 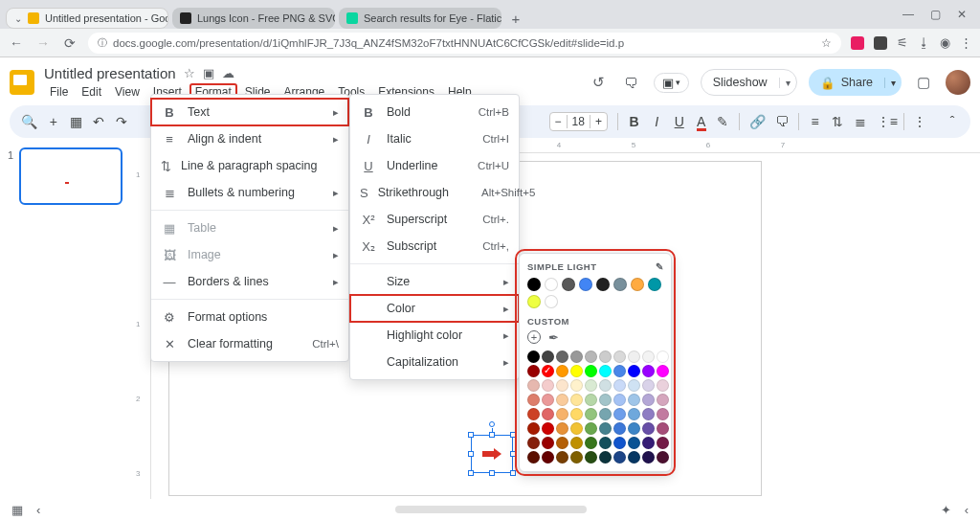 I want to click on extension-icon, so click(x=880, y=43).